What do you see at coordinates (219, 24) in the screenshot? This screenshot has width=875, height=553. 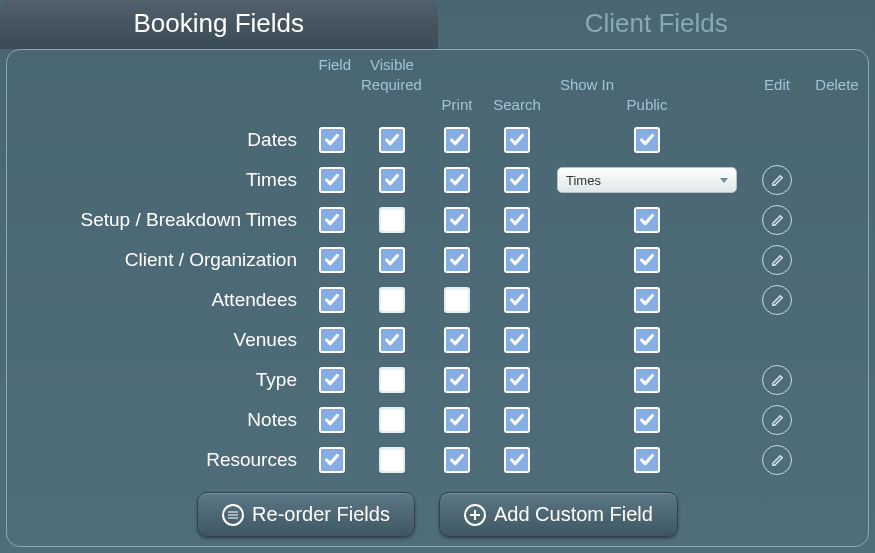 I see `tab-booking-fields: Booking Fields` at bounding box center [219, 24].